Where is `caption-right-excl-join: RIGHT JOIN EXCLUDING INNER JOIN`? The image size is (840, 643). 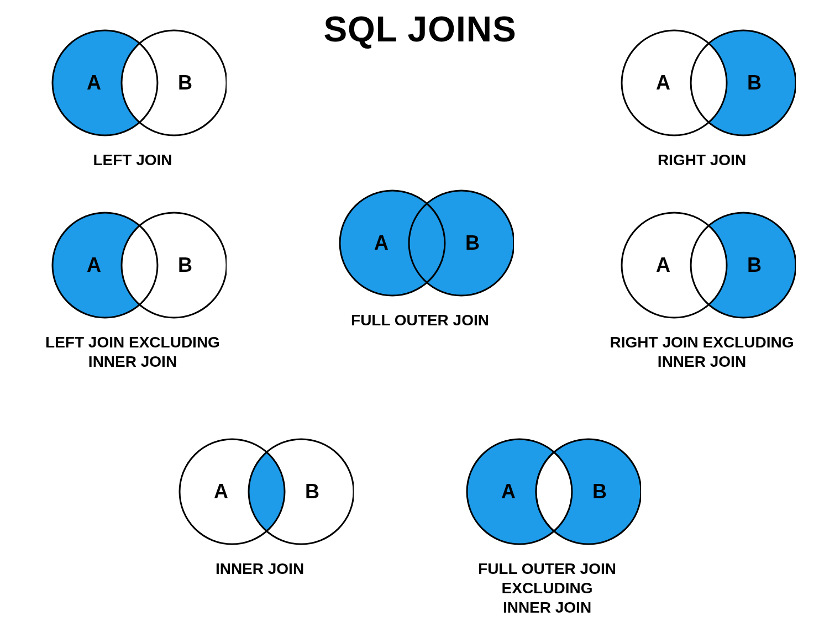 caption-right-excl-join: RIGHT JOIN EXCLUDING INNER JOIN is located at coordinates (702, 352).